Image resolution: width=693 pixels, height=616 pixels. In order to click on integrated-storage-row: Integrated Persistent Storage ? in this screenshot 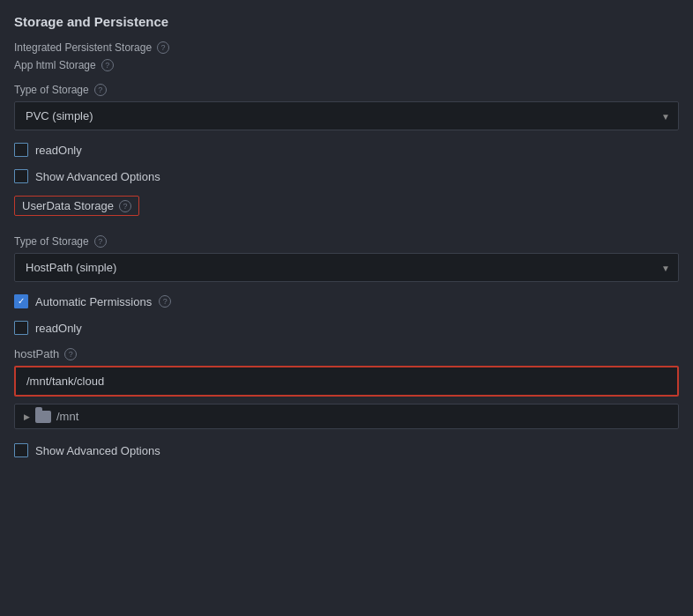, I will do `click(346, 48)`.